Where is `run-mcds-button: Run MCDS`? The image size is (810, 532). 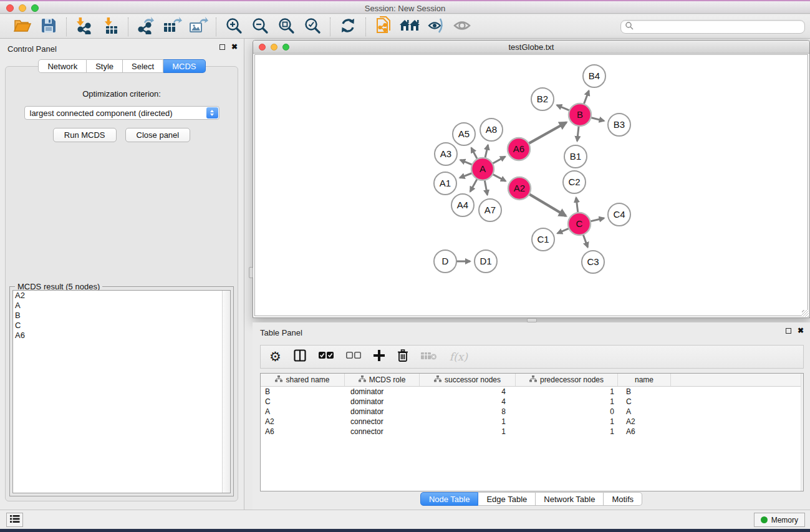 run-mcds-button: Run MCDS is located at coordinates (85, 135).